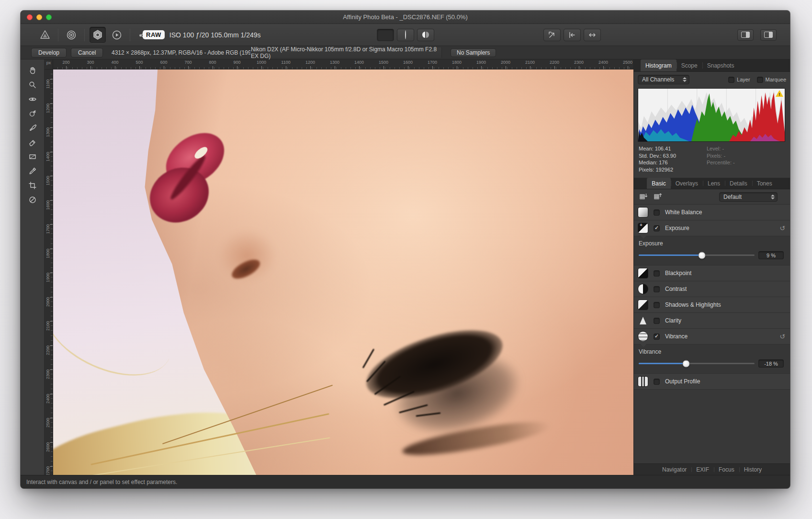 Image resolution: width=812 pixels, height=519 pixels. I want to click on tab-lens: Lens, so click(714, 183).